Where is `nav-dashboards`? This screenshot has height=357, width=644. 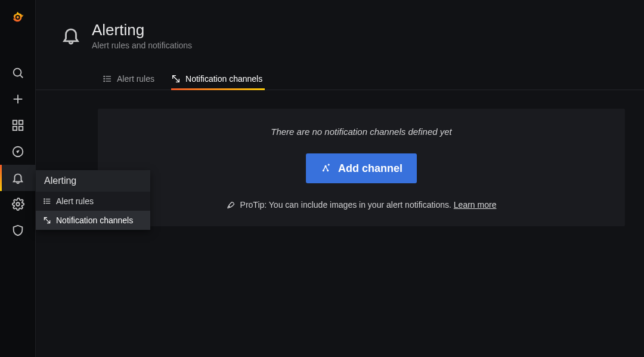 nav-dashboards is located at coordinates (18, 125).